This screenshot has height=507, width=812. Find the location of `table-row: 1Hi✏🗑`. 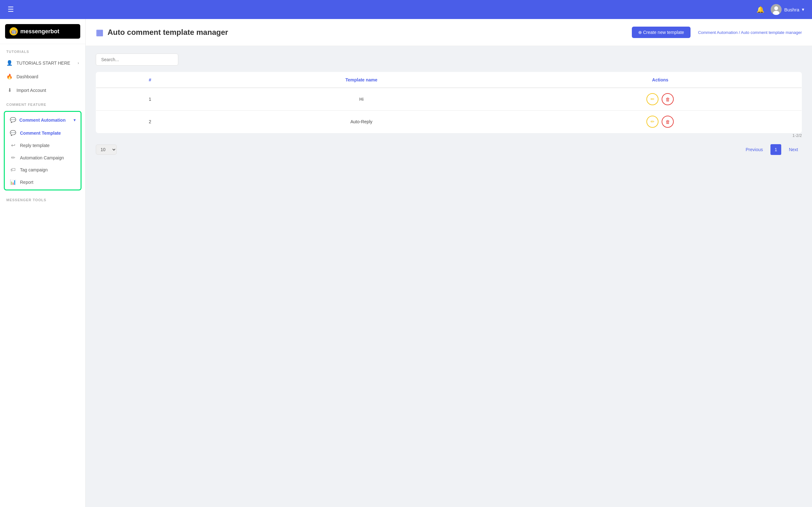

table-row: 1Hi✏🗑 is located at coordinates (449, 99).